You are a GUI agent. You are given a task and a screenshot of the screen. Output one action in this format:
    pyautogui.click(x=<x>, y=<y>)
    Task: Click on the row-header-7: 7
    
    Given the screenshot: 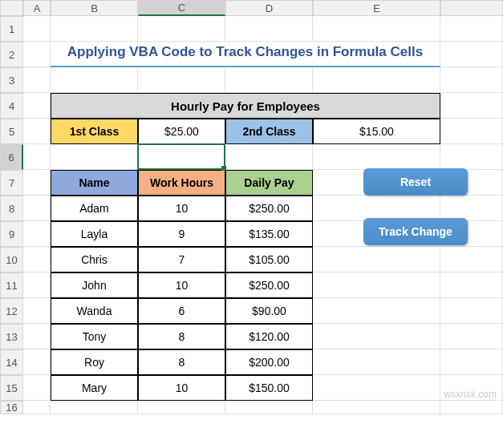 What is the action you would take?
    pyautogui.click(x=11, y=183)
    